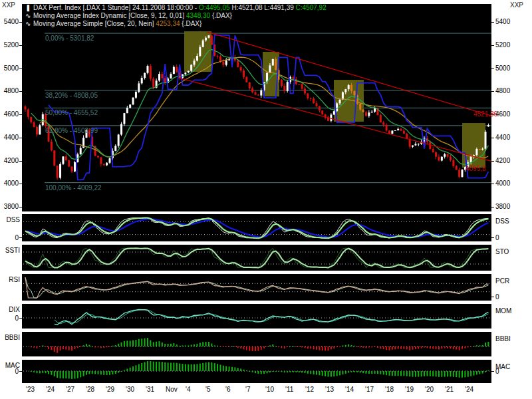 The image size is (532, 399). I want to click on panel-right-label-sto: STO, so click(502, 251).